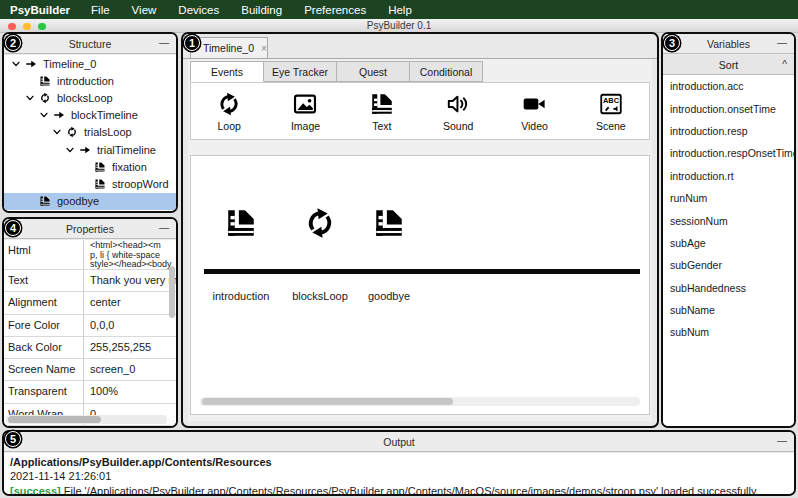 Image resolution: width=798 pixels, height=498 pixels. What do you see at coordinates (90, 80) in the screenshot?
I see `tree-item-introduction: introduction` at bounding box center [90, 80].